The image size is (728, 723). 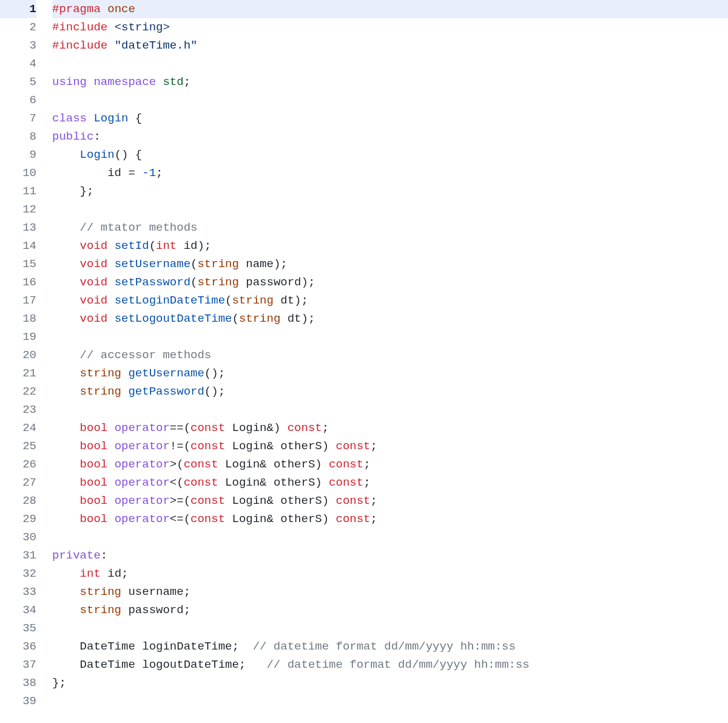 I want to click on line-number: 20, so click(x=18, y=355).